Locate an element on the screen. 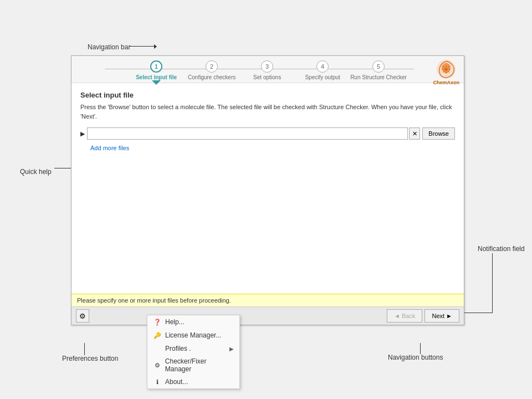  menu-item-checker: ⚙ Checker/Fixer Manager is located at coordinates (193, 365).